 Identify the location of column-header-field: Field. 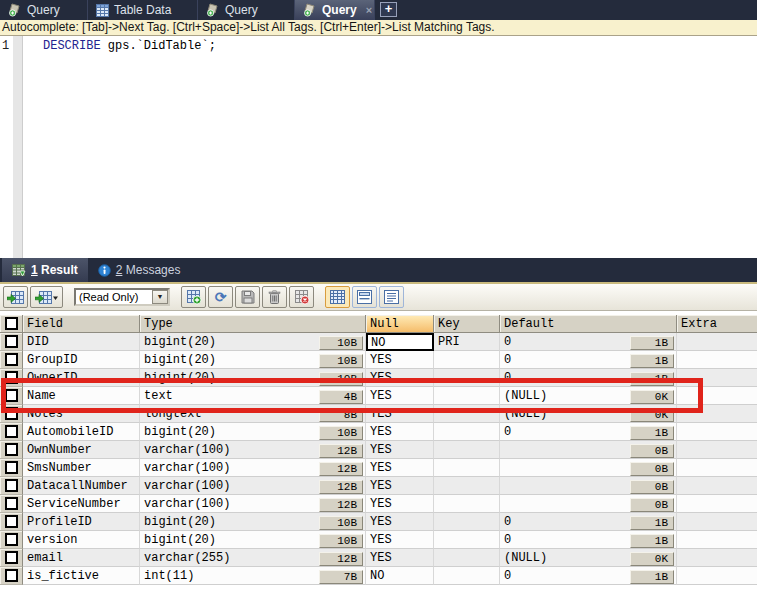
(82, 324).